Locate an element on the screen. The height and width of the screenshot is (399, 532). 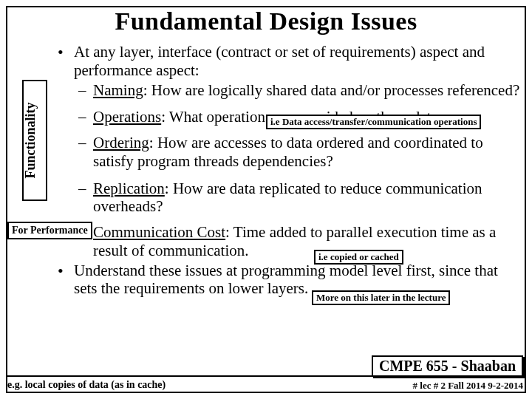
bullet-intro-text: At any layer, interface (contract or set… is located at coordinates (279, 61).